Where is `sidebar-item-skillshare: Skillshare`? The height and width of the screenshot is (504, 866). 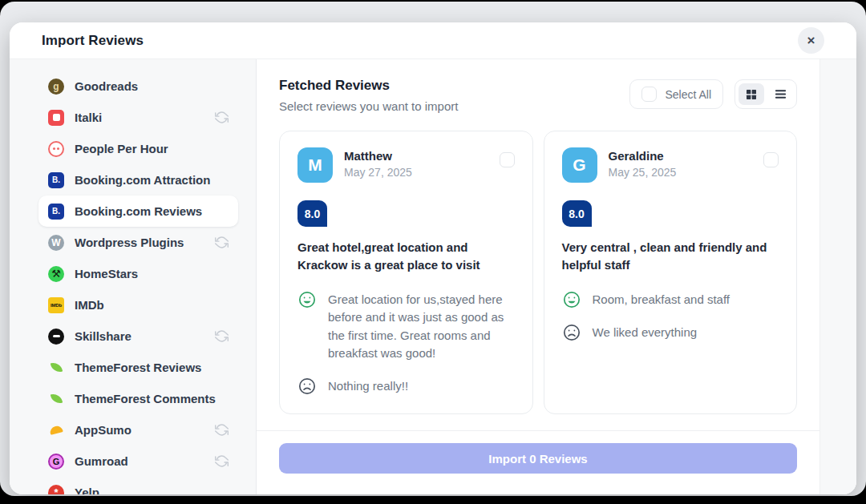 sidebar-item-skillshare: Skillshare is located at coordinates (138, 337).